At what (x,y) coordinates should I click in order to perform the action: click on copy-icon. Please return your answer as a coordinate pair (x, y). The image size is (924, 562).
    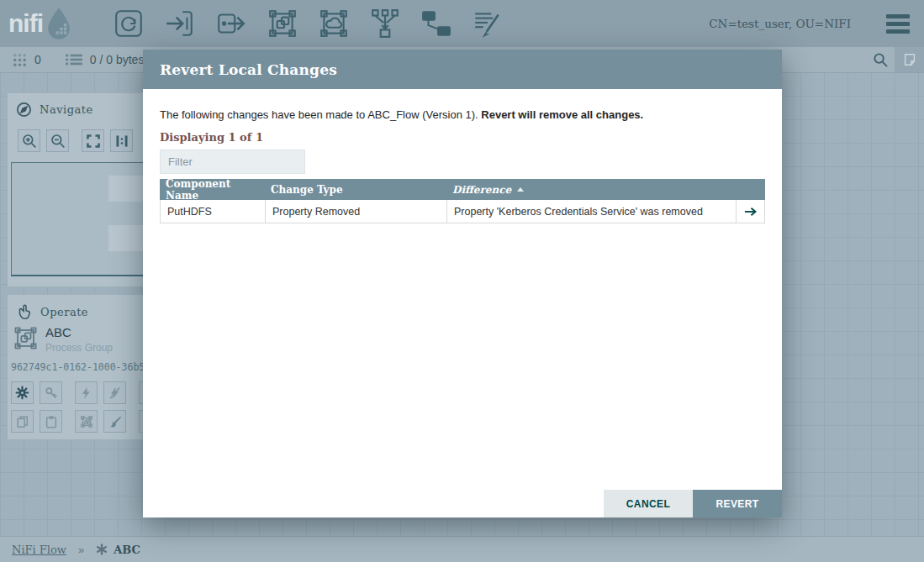
    Looking at the image, I should click on (23, 422).